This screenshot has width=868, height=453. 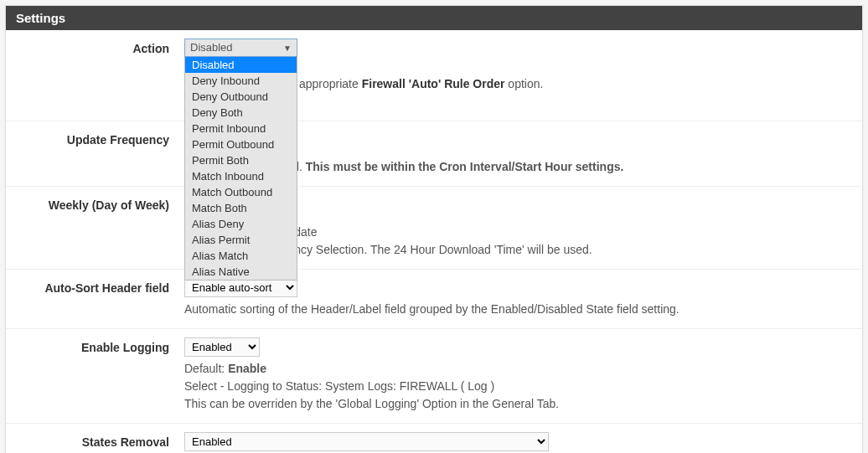 What do you see at coordinates (241, 161) in the screenshot?
I see `action-option: Permit Both` at bounding box center [241, 161].